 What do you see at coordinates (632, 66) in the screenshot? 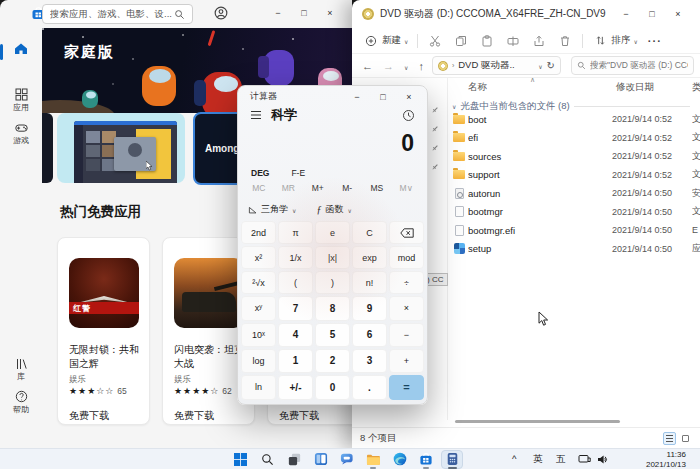
I see `explorer-search-input: 搜索"DVD 驱动器 (D:) CCC...` at bounding box center [632, 66].